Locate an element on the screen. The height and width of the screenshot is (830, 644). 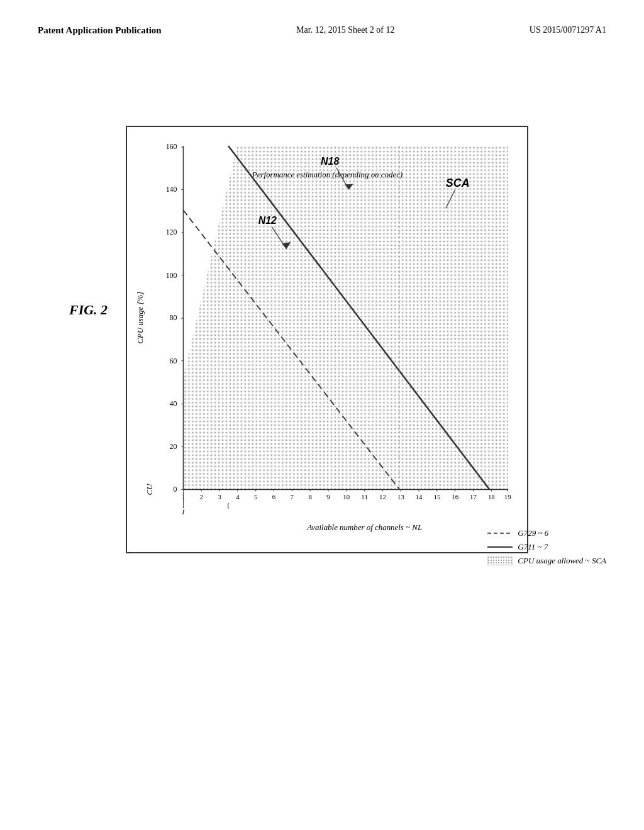
legend-label-cpu-sca: CPU usage allowed ~ SCA is located at coordinates (562, 561).